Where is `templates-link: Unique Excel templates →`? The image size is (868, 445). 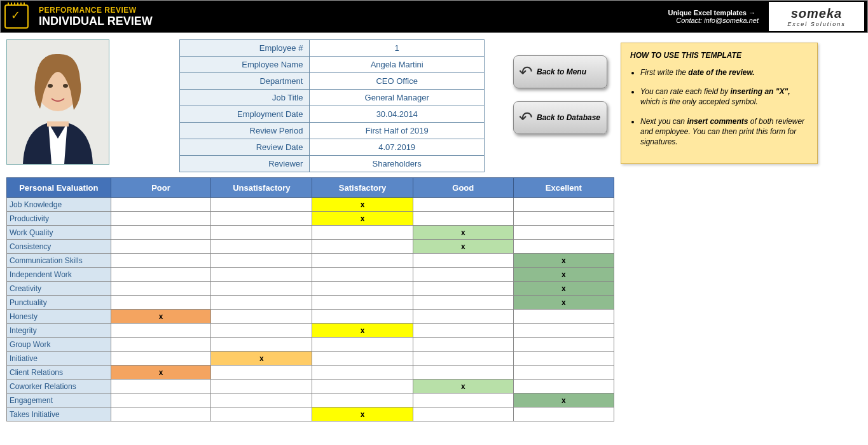
templates-link: Unique Excel templates → is located at coordinates (712, 13).